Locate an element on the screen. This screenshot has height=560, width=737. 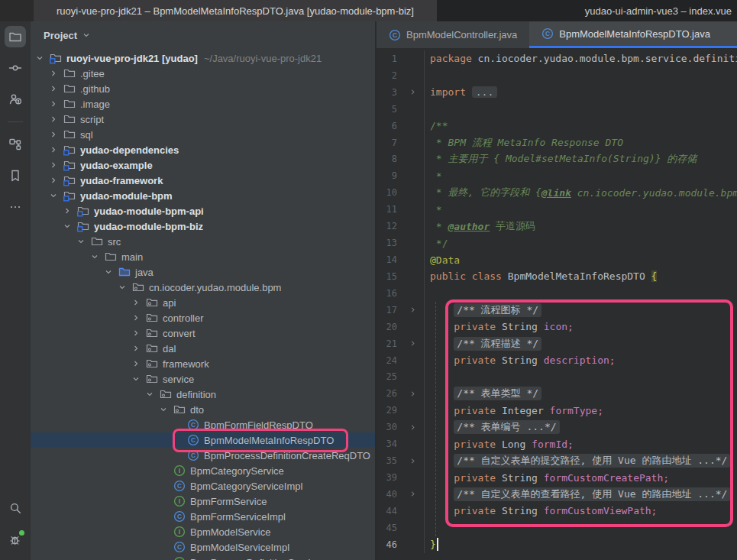
tree-item-bpmprocessdefinitioncreatereqdto: CBpmProcessDefinitionCreateReqDTO is located at coordinates (203, 455).